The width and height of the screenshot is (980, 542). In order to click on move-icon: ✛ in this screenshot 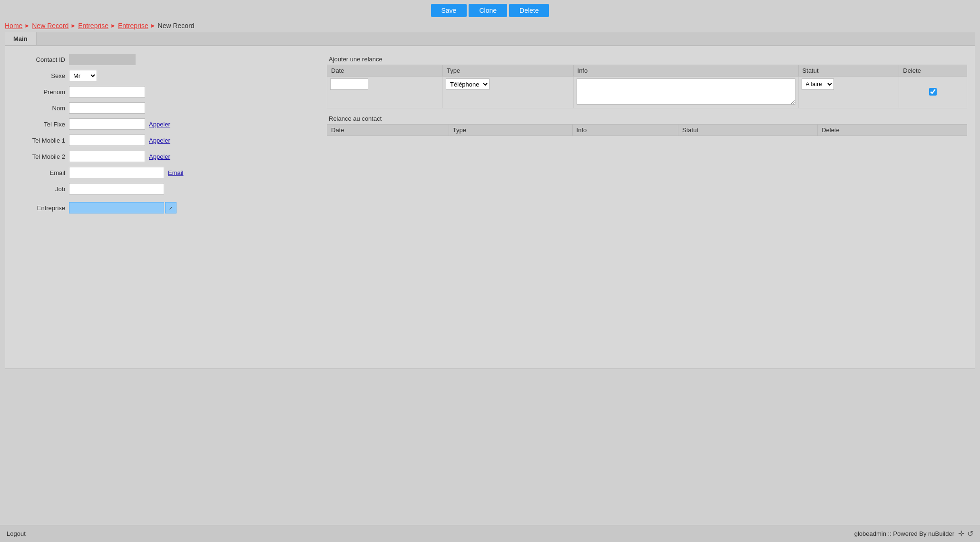, I will do `click(961, 533)`.